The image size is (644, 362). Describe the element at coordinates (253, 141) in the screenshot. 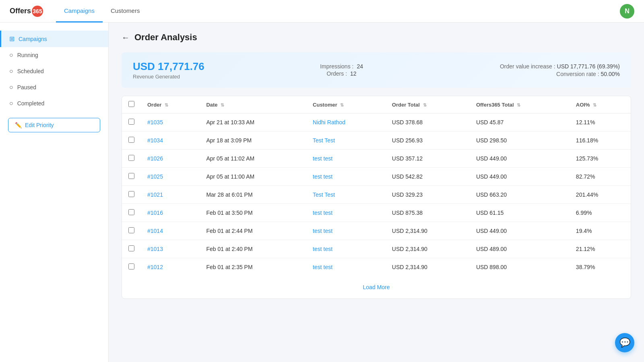

I see `row-date-1: Apr 18 at 3:09 PM` at that location.